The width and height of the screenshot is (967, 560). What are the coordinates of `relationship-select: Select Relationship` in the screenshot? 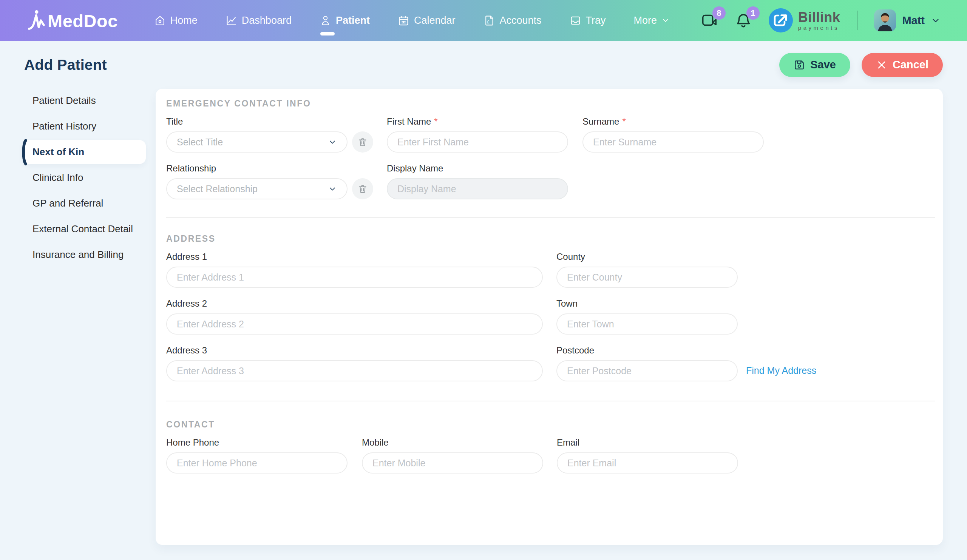 It's located at (257, 189).